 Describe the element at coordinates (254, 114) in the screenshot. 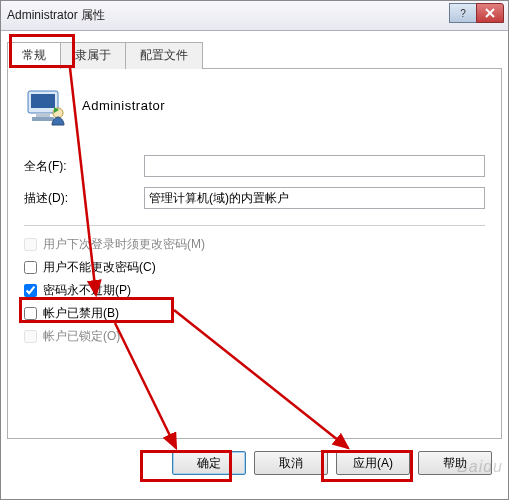

I see `user-header: Administrator` at that location.